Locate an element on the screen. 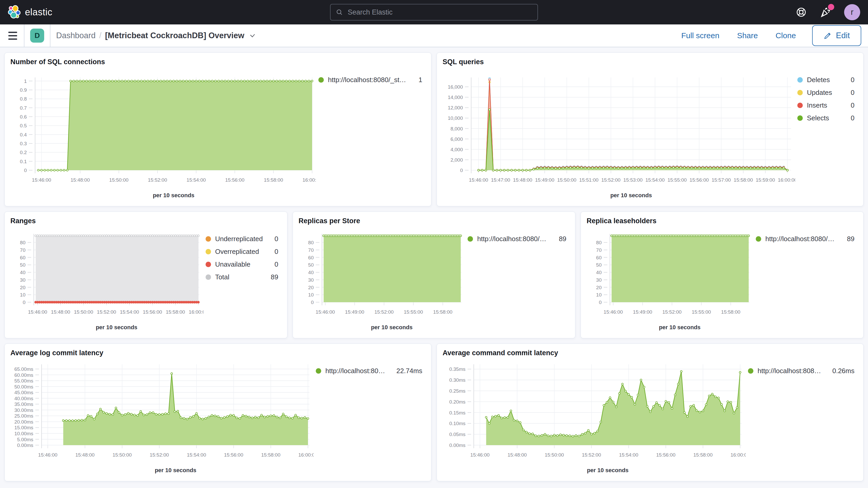 This screenshot has height=488, width=868. legend-value: 22.74ms is located at coordinates (407, 371).